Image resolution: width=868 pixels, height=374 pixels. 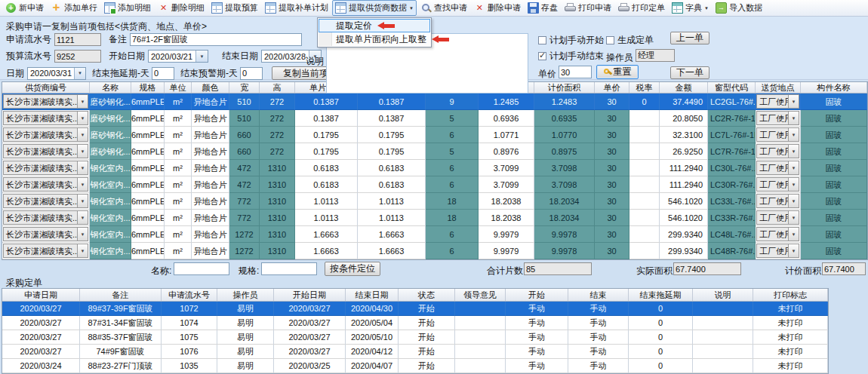 What do you see at coordinates (612, 87) in the screenshot?
I see `column-header: 单价` at bounding box center [612, 87].